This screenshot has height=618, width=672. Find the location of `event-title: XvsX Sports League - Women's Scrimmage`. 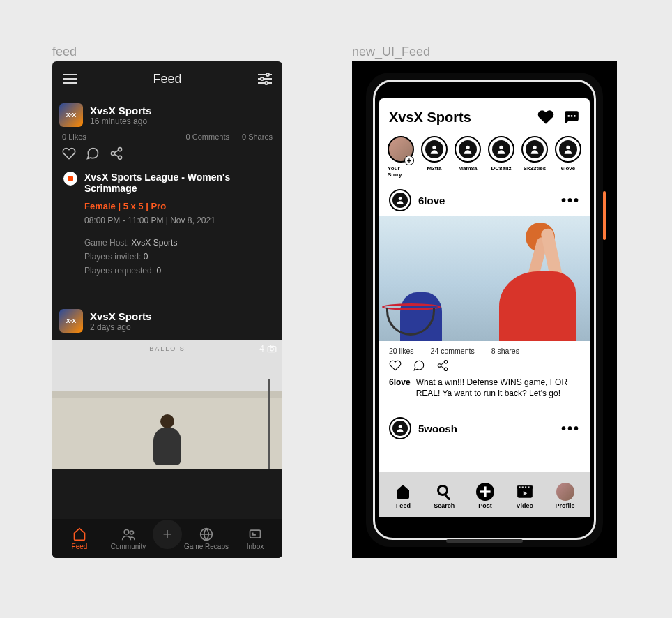

event-title: XvsX Sports League - Women's Scrimmage is located at coordinates (178, 183).